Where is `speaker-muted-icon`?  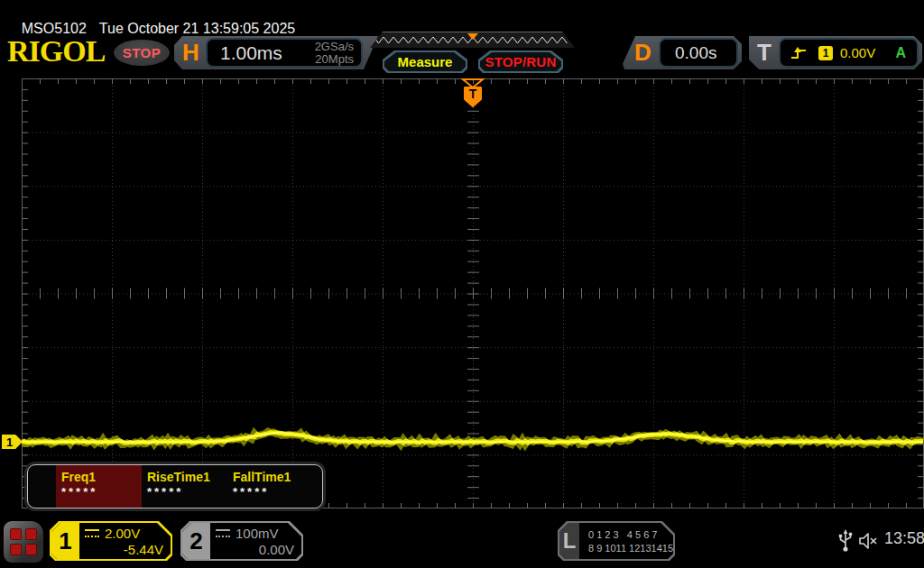
speaker-muted-icon is located at coordinates (869, 541).